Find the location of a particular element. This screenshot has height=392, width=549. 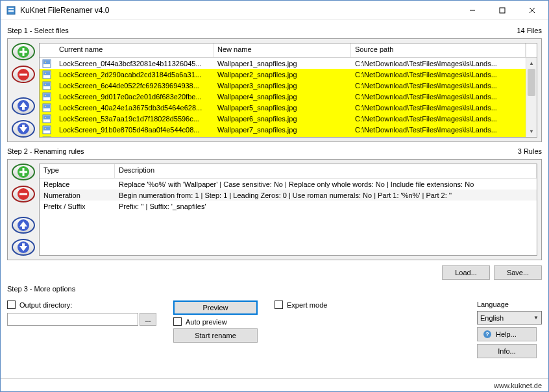

minimize-button is located at coordinates (472, 10).